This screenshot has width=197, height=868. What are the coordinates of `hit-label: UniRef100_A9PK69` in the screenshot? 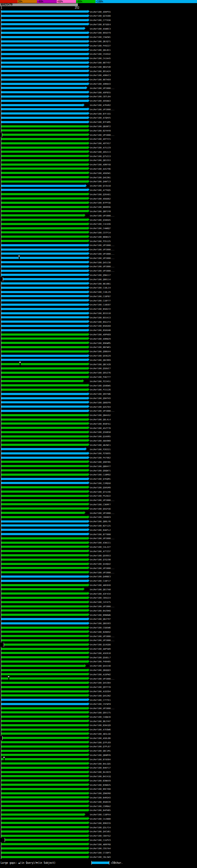 It's located at (100, 335).